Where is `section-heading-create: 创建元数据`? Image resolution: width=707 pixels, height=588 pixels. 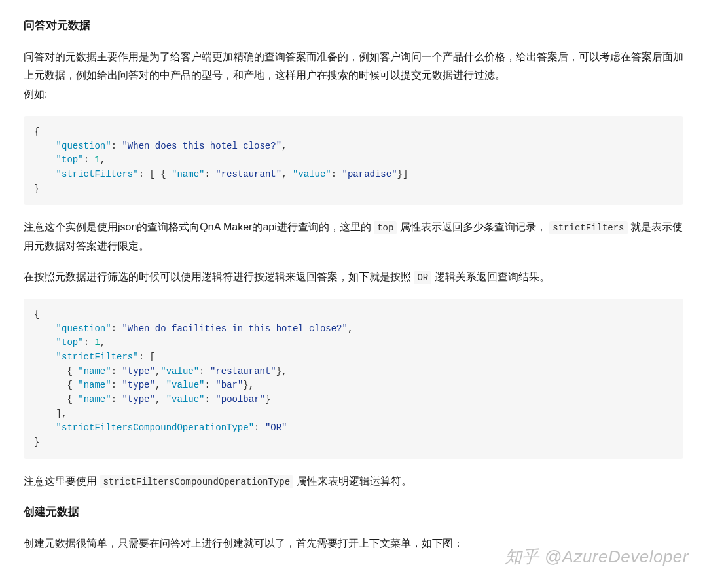 section-heading-create: 创建元数据 is located at coordinates (354, 512).